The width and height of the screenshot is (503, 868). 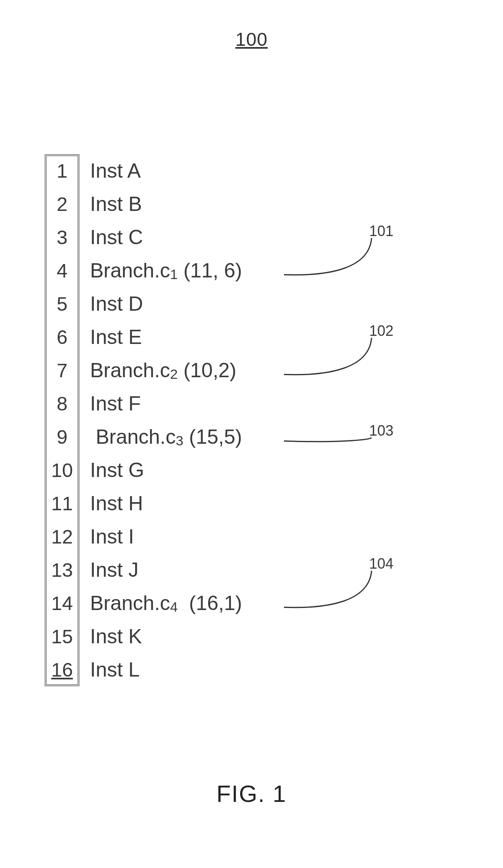 What do you see at coordinates (111, 304) in the screenshot?
I see `instruction-text: Inst D` at bounding box center [111, 304].